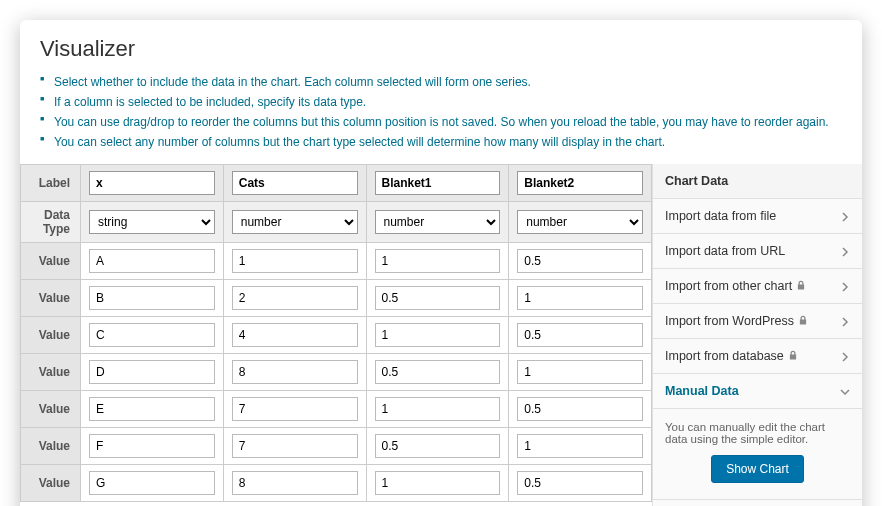 This screenshot has width=882, height=506. Describe the element at coordinates (736, 286) in the screenshot. I see `sidebar-item-label: Import from other chart` at that location.